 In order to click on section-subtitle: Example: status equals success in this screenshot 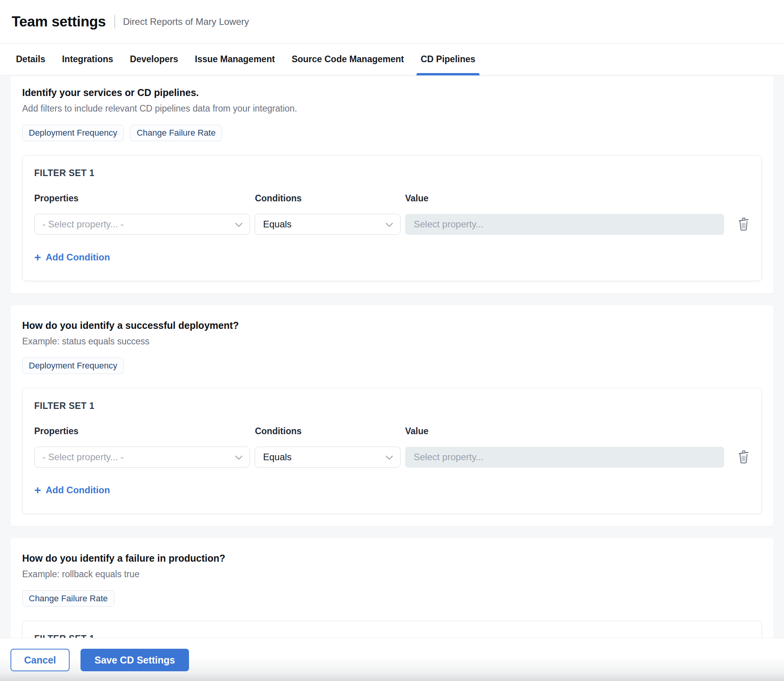, I will do `click(392, 341)`.